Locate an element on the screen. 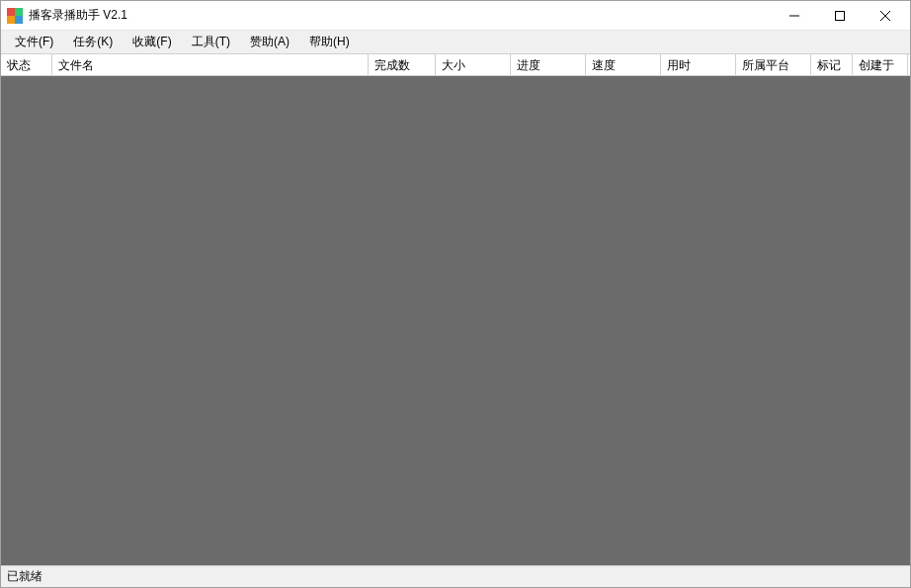 Image resolution: width=911 pixels, height=588 pixels. titlebar: 播客录播助手 V2.1 is located at coordinates (456, 16).